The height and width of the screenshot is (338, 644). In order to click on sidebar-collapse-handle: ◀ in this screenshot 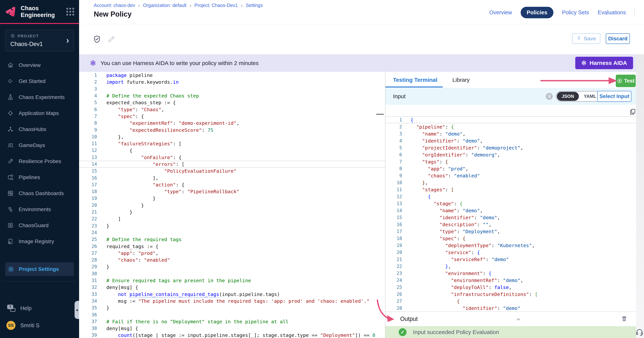, I will do `click(77, 310)`.